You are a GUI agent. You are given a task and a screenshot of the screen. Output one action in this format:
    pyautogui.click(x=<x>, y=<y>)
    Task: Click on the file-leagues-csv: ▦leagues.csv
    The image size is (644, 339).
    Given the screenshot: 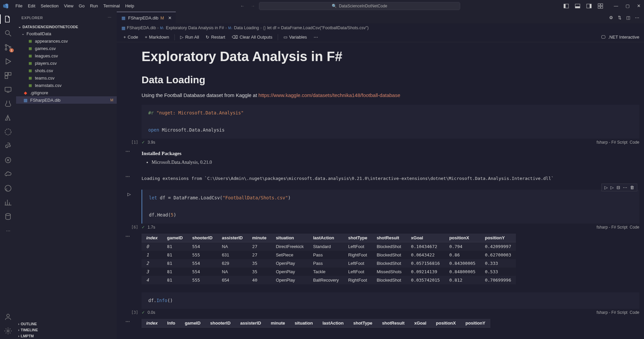 What is the action you would take?
    pyautogui.click(x=66, y=56)
    